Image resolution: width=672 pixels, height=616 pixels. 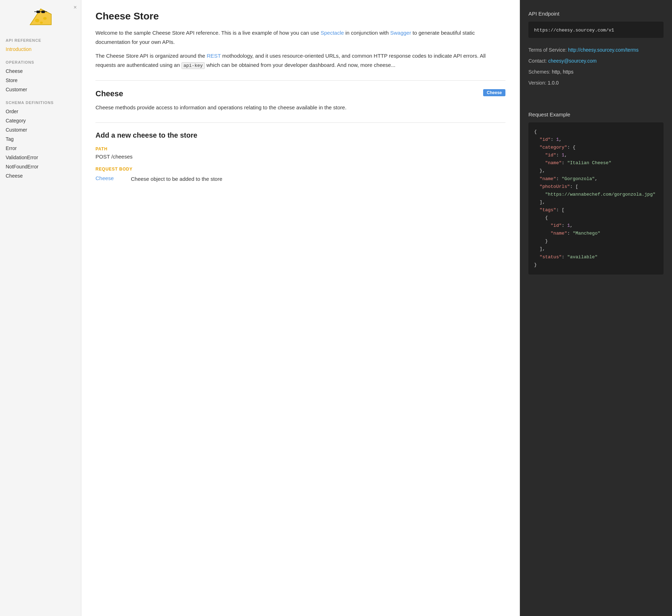 I want to click on rest-link: REST, so click(x=214, y=56).